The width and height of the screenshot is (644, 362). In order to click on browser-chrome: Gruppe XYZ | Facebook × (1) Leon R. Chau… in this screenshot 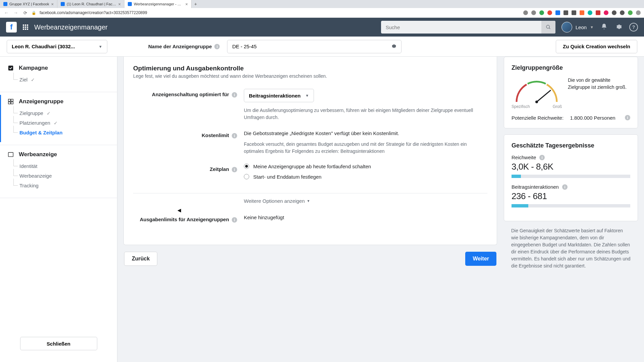, I will do `click(322, 9)`.